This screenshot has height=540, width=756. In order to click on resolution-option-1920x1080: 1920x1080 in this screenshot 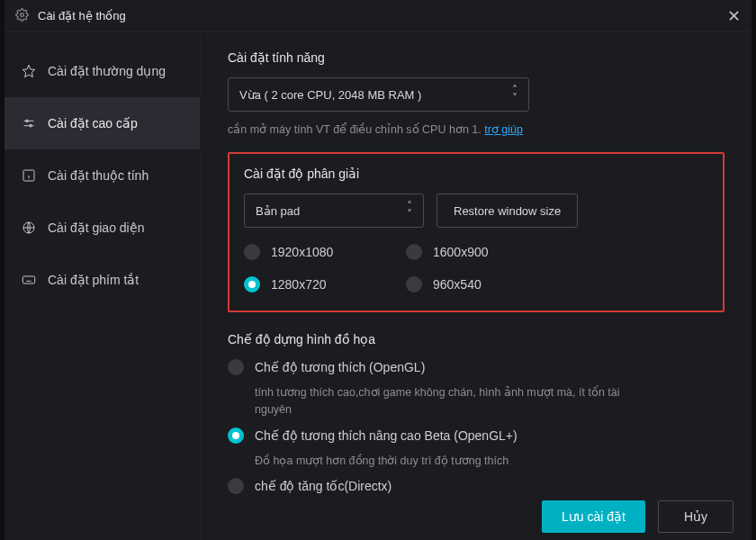, I will do `click(325, 252)`.